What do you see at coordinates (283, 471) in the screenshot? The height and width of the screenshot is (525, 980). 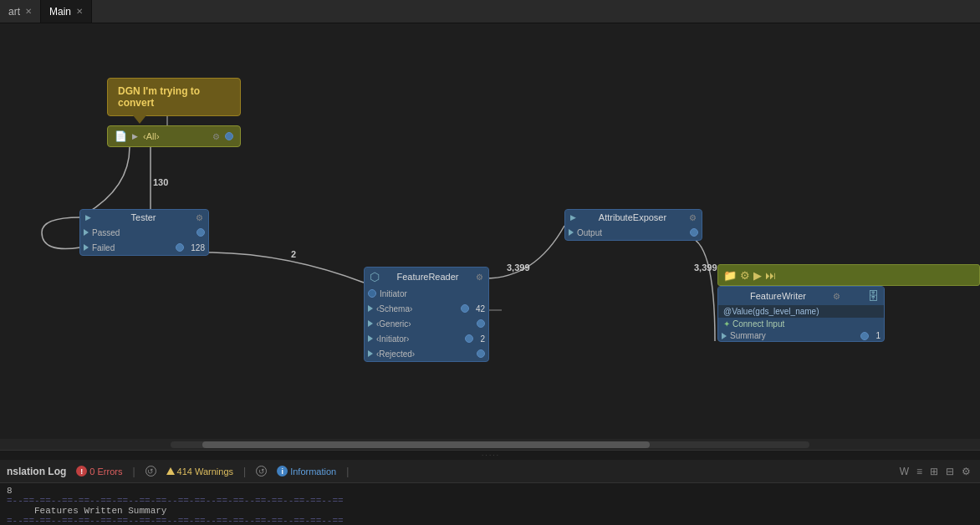 I see `info-icon: i` at bounding box center [283, 471].